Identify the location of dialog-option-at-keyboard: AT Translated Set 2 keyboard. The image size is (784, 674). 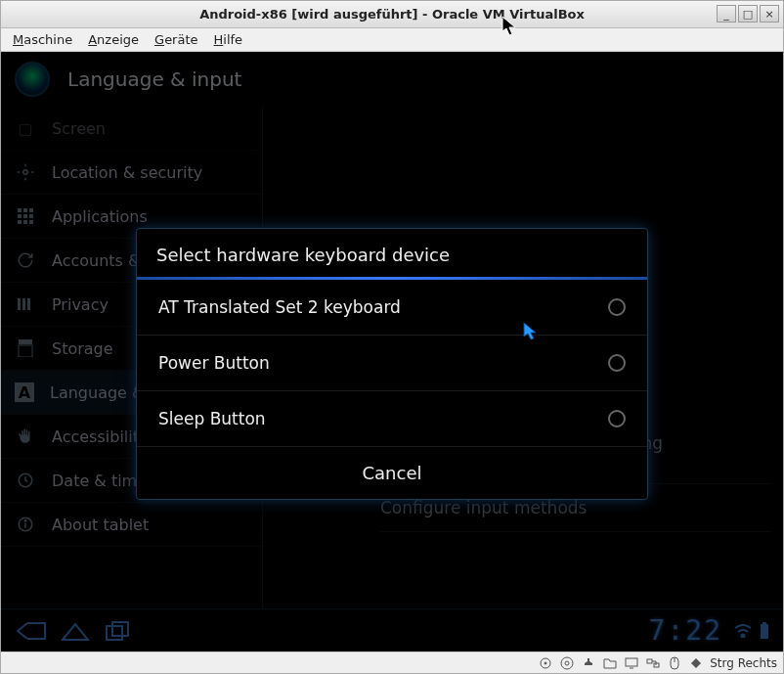
(392, 307).